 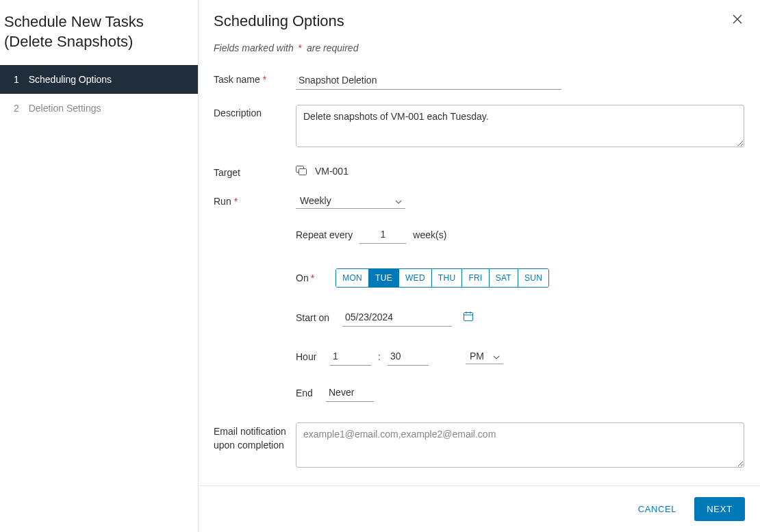 What do you see at coordinates (416, 278) in the screenshot?
I see `day-toggle-wed: WED` at bounding box center [416, 278].